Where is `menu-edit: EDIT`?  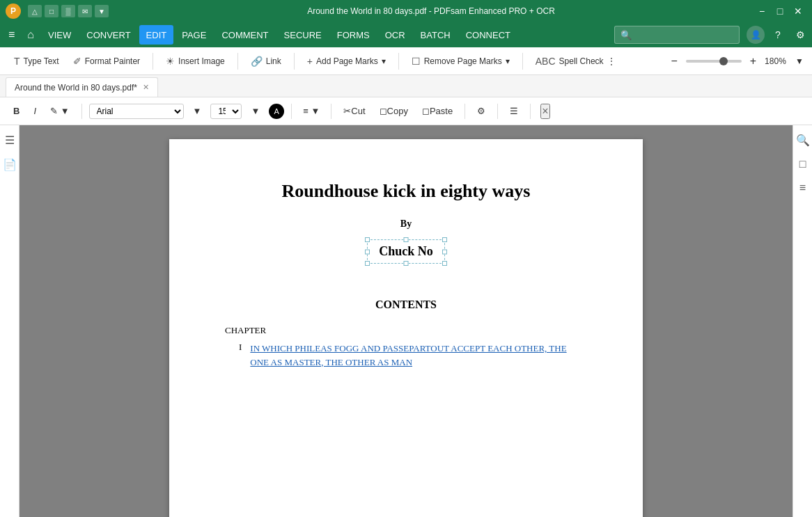 menu-edit: EDIT is located at coordinates (157, 35).